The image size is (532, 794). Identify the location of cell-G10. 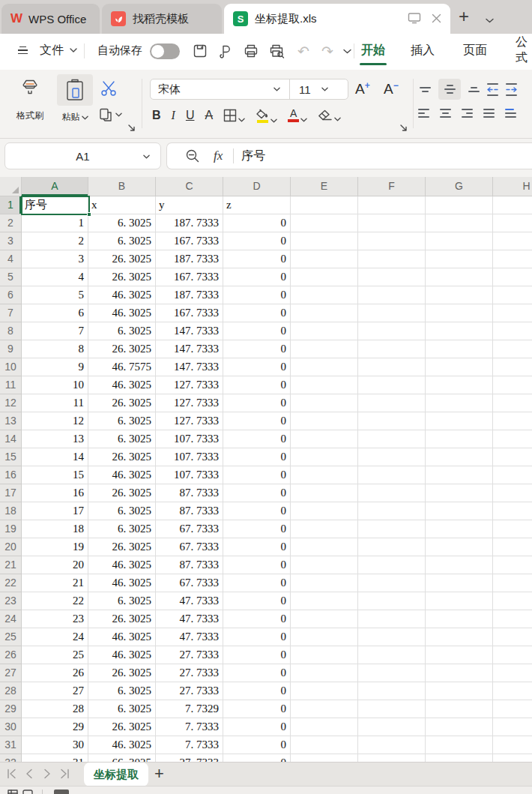
(459, 367).